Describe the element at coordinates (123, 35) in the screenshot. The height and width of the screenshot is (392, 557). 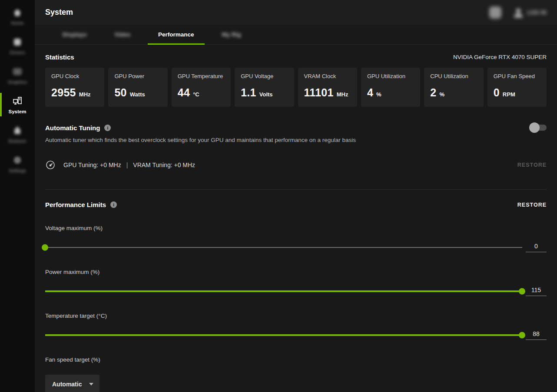
I see `tab-video: Video` at that location.